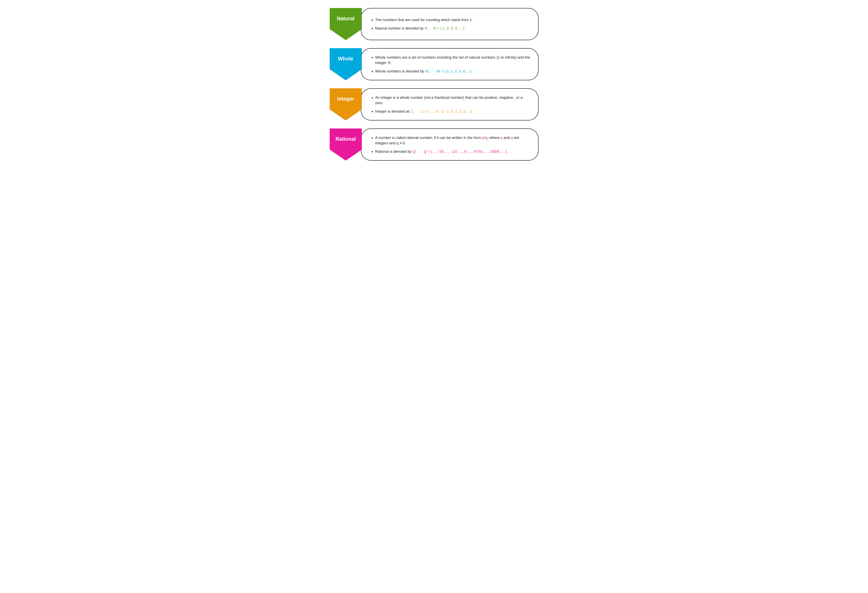 The image size is (868, 593). Describe the element at coordinates (394, 152) in the screenshot. I see `rational-bullet-2-text: Rational is denoted by` at that location.